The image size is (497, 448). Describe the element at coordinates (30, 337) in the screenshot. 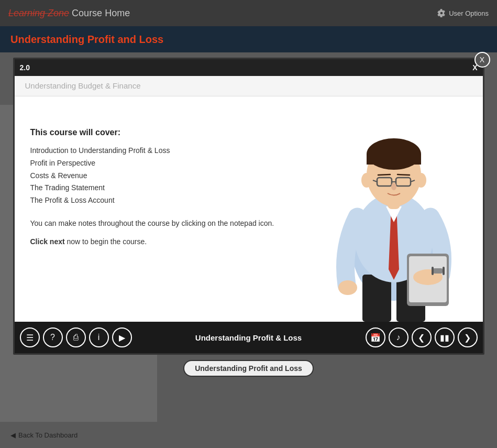

I see `menu-button: ☰` at that location.